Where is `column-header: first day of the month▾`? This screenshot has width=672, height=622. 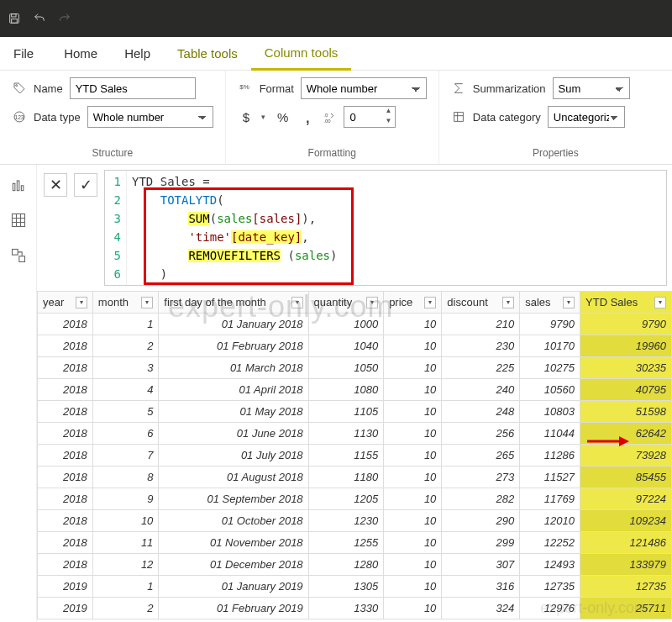 column-header: first day of the month▾ is located at coordinates (234, 303).